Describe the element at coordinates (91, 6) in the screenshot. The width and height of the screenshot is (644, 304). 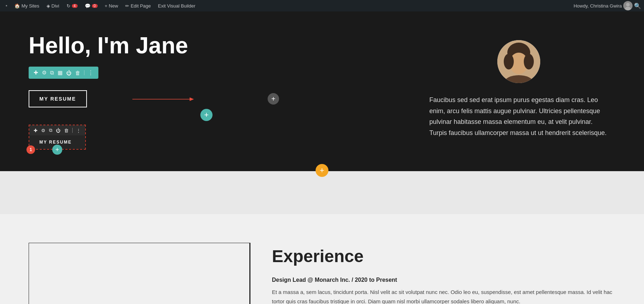
I see `comments-menu: 💬 0` at that location.